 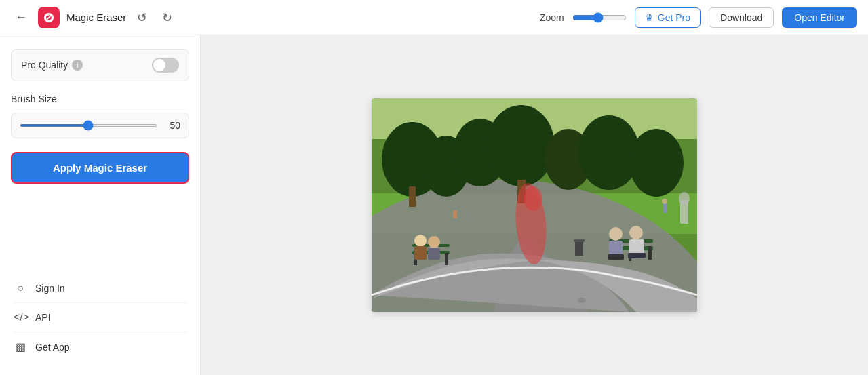 I want to click on sidebar-bottom: ○ Sign In </> API ▩ Get App, so click(x=100, y=317).